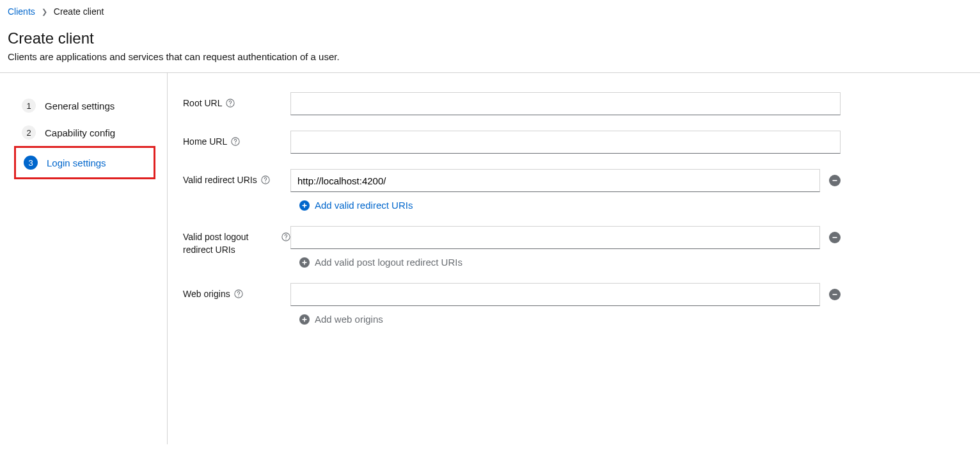 This screenshot has height=468, width=980. Describe the element at coordinates (565, 315) in the screenshot. I see `add-web-origin-button: Add web origins` at that location.